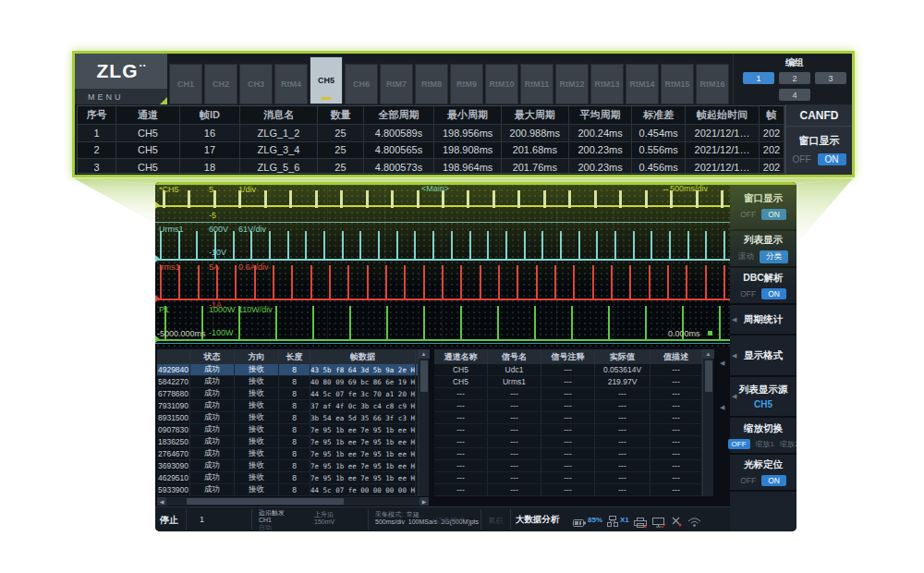 The height and width of the screenshot is (573, 924). I want to click on frame-table-vscrollbar: ▲, so click(423, 423).